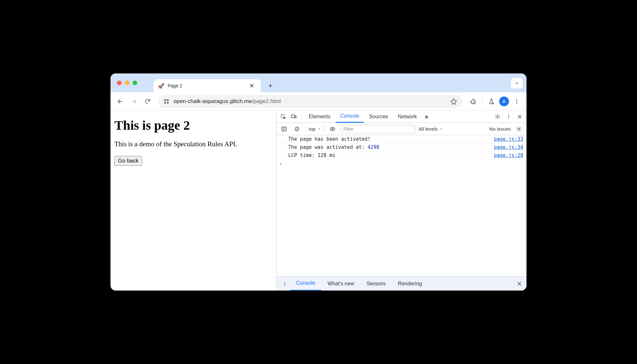 The width and height of the screenshot is (637, 364). Describe the element at coordinates (310, 101) in the screenshot. I see `address-bar: open-chalk-asparagus.glitch.me/page2.htm…` at that location.